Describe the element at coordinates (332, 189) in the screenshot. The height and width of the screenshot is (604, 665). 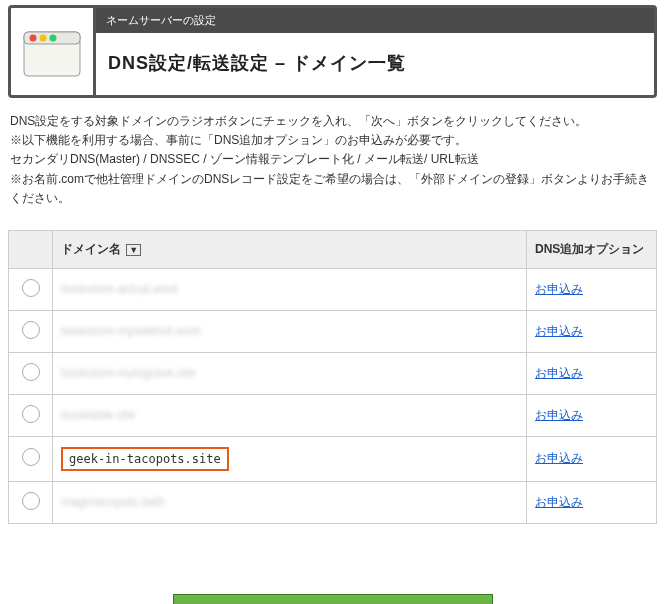
I see `desc-line-4: ※お名前.comで他社管理ドメインのDNSレコード設定をご希望の場合は、「外部ド…` at that location.